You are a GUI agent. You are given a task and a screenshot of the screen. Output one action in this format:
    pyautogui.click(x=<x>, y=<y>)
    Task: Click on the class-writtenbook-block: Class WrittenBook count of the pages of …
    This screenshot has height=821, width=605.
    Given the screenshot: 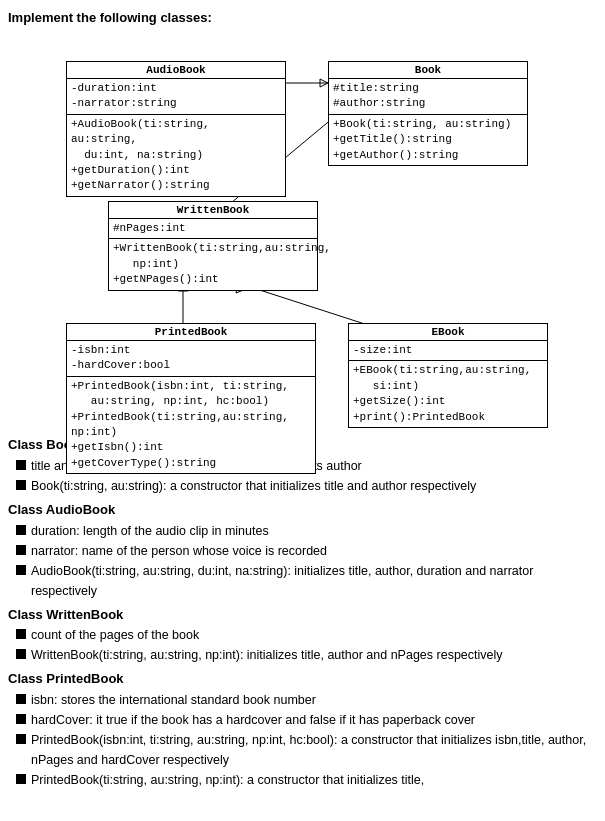 What is the action you would take?
    pyautogui.click(x=302, y=636)
    